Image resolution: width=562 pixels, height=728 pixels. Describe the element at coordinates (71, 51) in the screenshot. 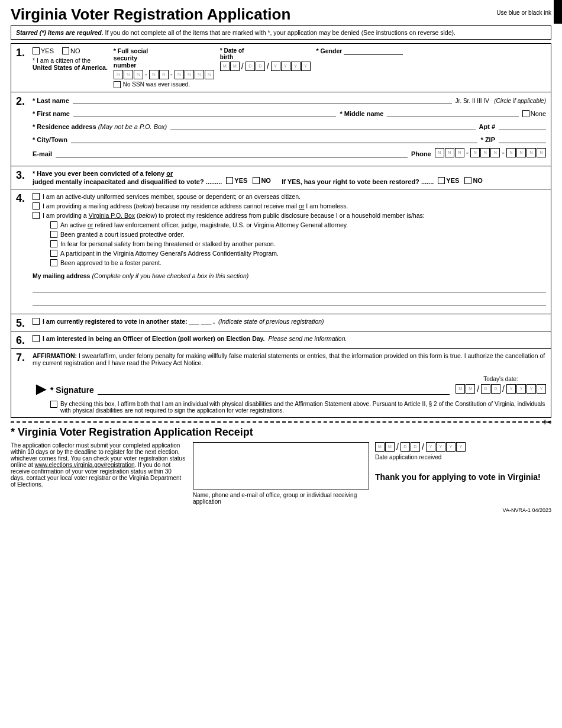

I see `no-checkbox-group: NO` at that location.